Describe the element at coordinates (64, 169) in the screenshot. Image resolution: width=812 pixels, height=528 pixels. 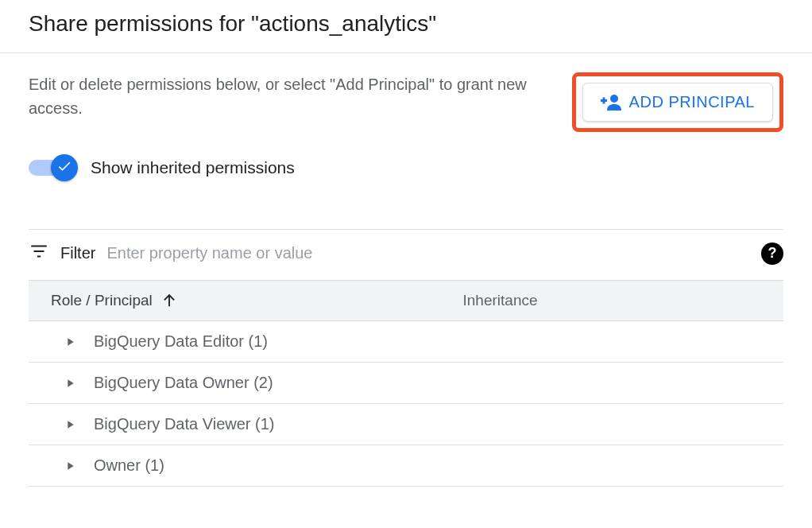
I see `check-icon` at that location.